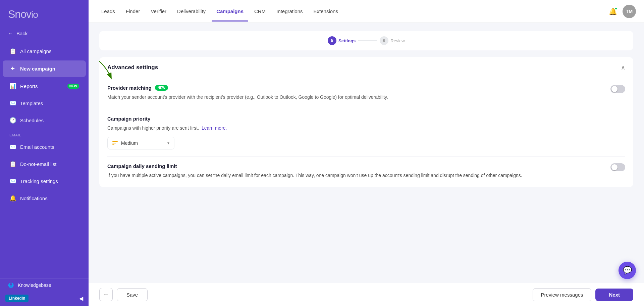 The image size is (644, 306). I want to click on step-5-circle: 5, so click(332, 41).